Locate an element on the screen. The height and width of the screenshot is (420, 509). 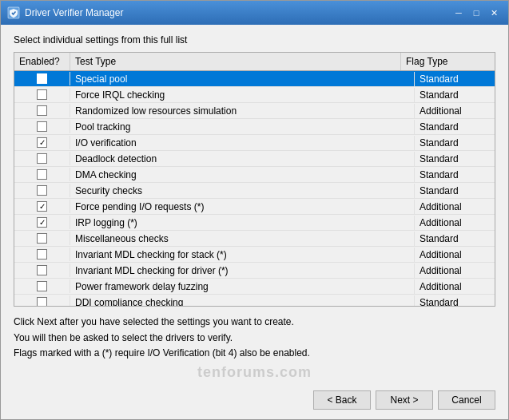
table-row: Randomized low resources simulationAddit… is located at coordinates (254, 111).